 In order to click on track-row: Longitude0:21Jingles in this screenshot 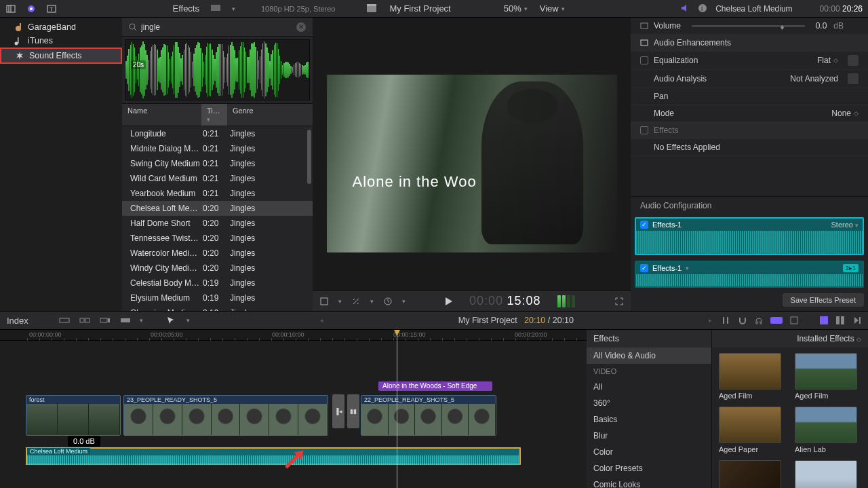, I will do `click(217, 134)`.